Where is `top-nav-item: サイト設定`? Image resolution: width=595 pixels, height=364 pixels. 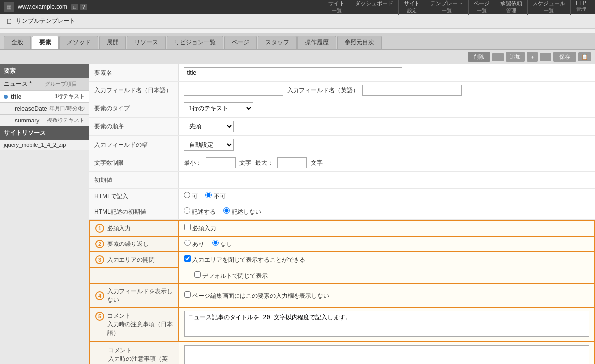
top-nav-item: サイト設定 is located at coordinates (412, 8).